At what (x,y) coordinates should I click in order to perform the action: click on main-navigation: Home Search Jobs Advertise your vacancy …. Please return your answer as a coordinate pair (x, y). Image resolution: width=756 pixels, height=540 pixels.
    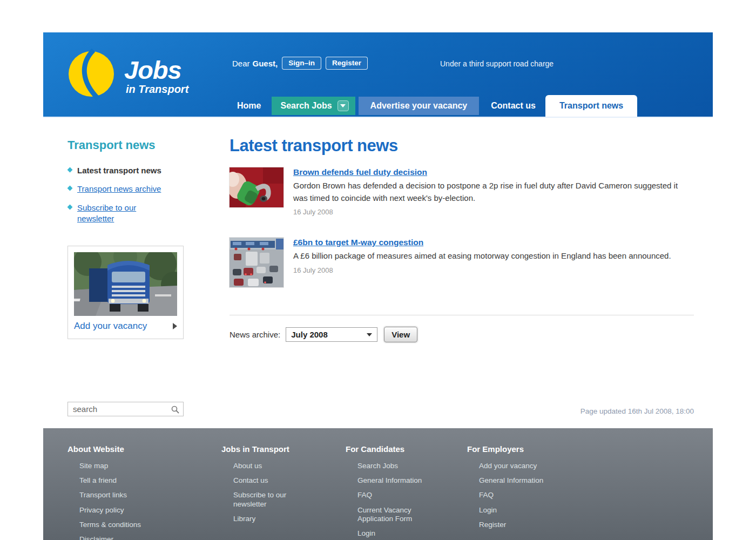
    Looking at the image, I should click on (433, 106).